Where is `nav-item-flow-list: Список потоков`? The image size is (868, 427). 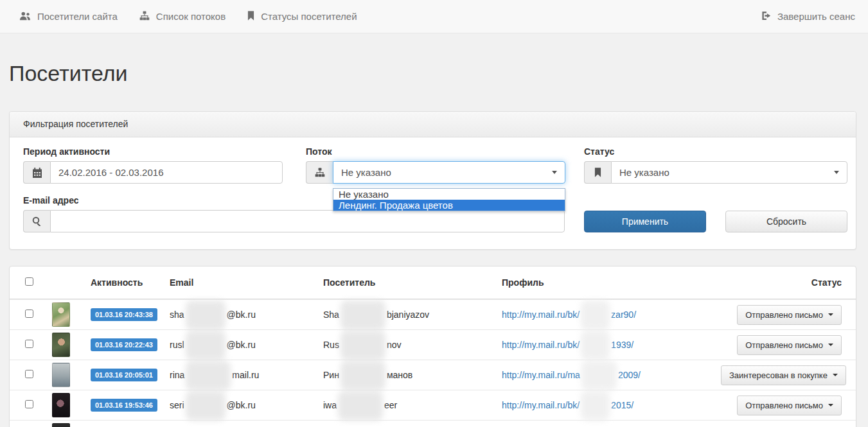
nav-item-flow-list: Список потоков is located at coordinates (182, 17).